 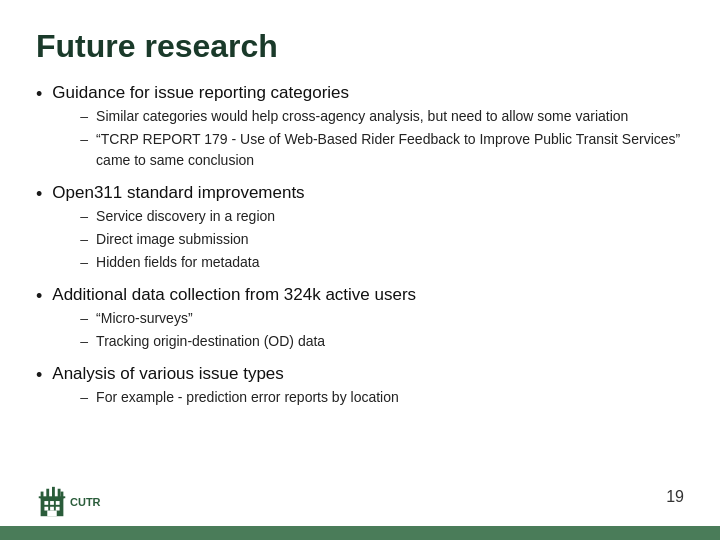 What do you see at coordinates (360, 320) in the screenshot?
I see `list-item: • Additional data collection from 324k a…` at bounding box center [360, 320].